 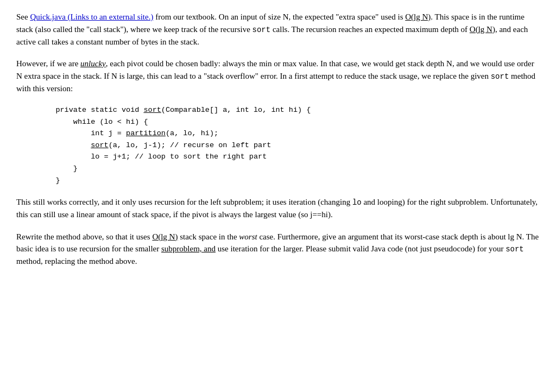 I want to click on sort-inline-3: sort, so click(x=515, y=249).